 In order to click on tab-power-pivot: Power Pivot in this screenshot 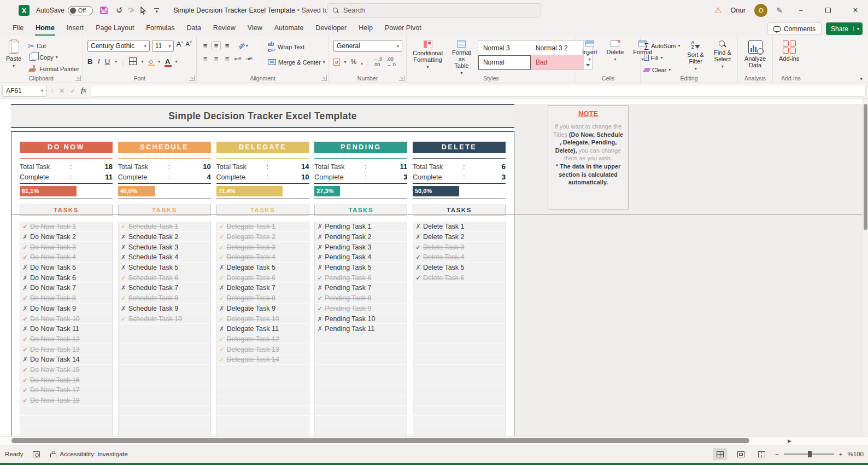, I will do `click(403, 28)`.